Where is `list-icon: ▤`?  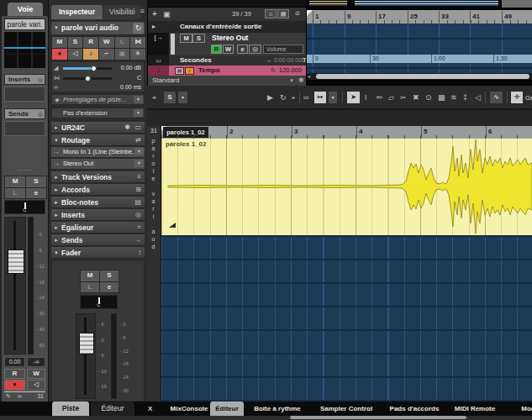 list-icon: ▤ is located at coordinates (283, 13).